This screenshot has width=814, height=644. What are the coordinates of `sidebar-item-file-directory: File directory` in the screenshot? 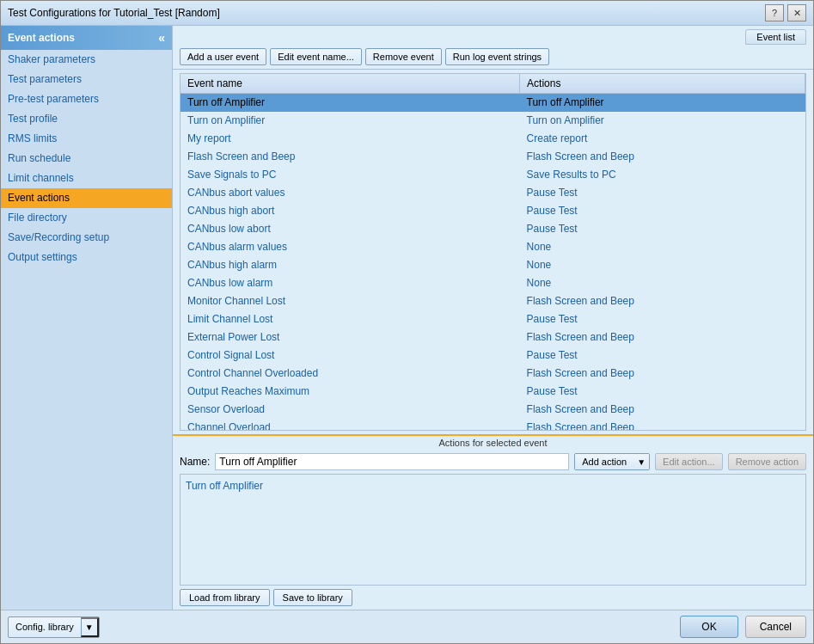 It's located at (86, 218).